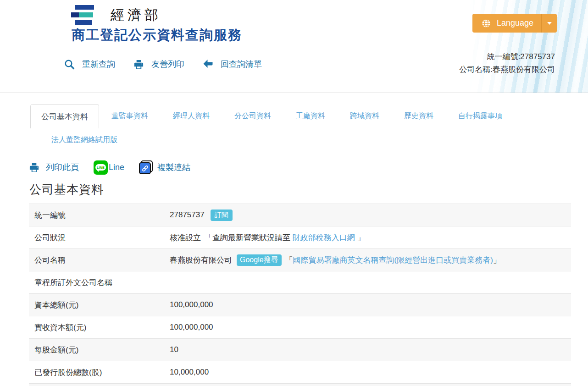  Describe the element at coordinates (157, 35) in the screenshot. I see `site-title: 商工登記公示資料查詢服務` at that location.